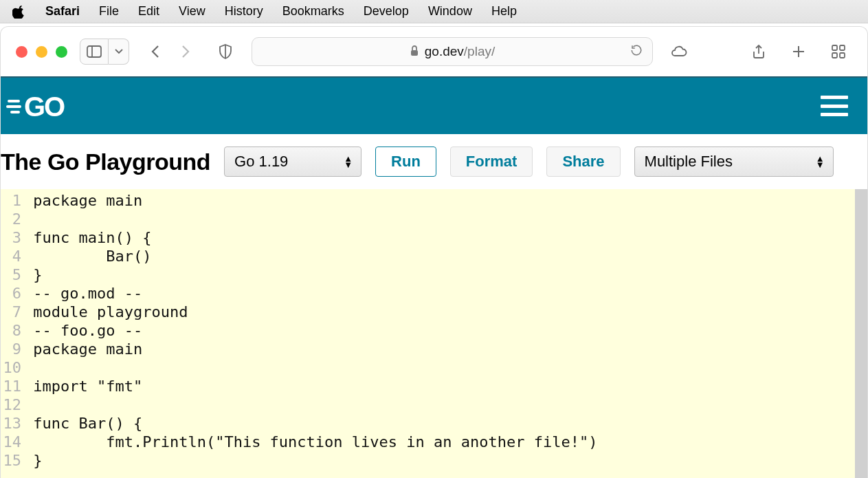 The height and width of the screenshot is (478, 868). What do you see at coordinates (63, 11) in the screenshot?
I see `menubar-app-name: Safari` at bounding box center [63, 11].